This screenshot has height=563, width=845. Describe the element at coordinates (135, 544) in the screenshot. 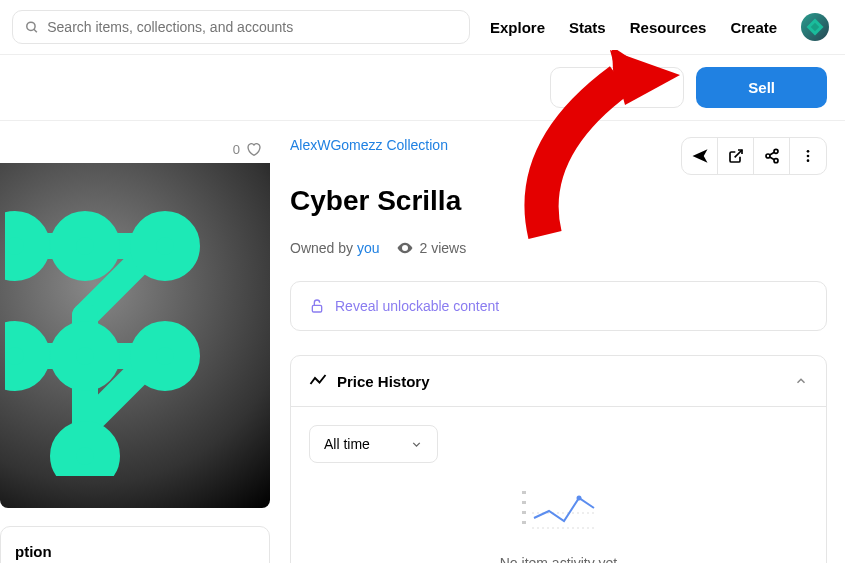

I see `description-section: ption` at that location.